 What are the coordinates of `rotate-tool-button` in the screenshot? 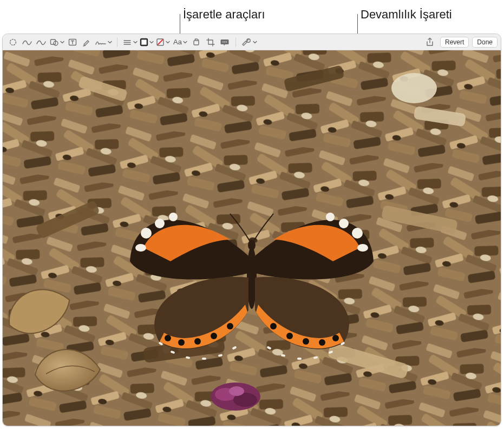 It's located at (197, 42).